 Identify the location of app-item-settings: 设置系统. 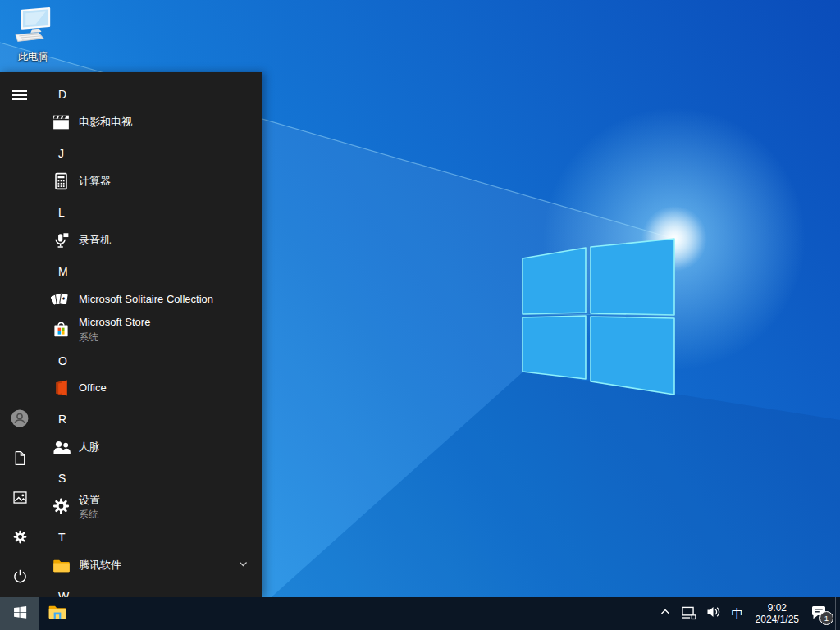
(151, 506).